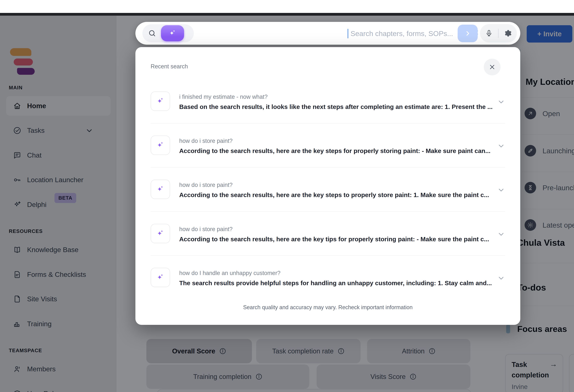 This screenshot has width=574, height=392. Describe the element at coordinates (492, 67) in the screenshot. I see `close-icon` at that location.